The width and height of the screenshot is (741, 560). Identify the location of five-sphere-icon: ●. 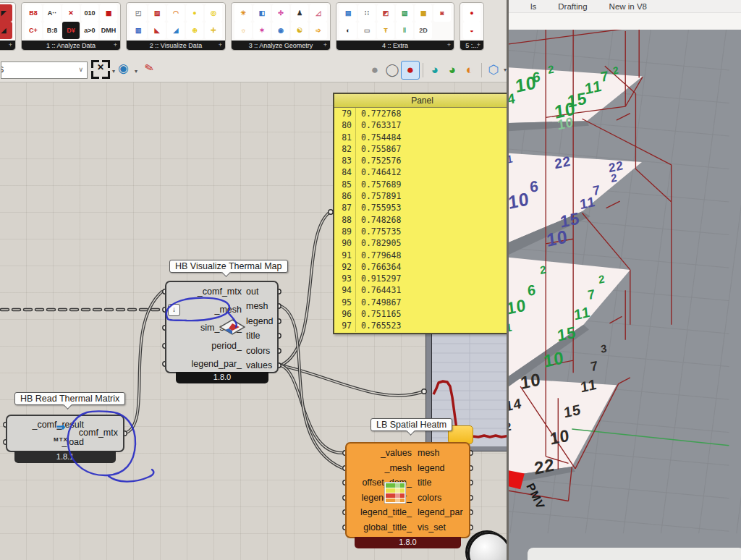
(472, 13).